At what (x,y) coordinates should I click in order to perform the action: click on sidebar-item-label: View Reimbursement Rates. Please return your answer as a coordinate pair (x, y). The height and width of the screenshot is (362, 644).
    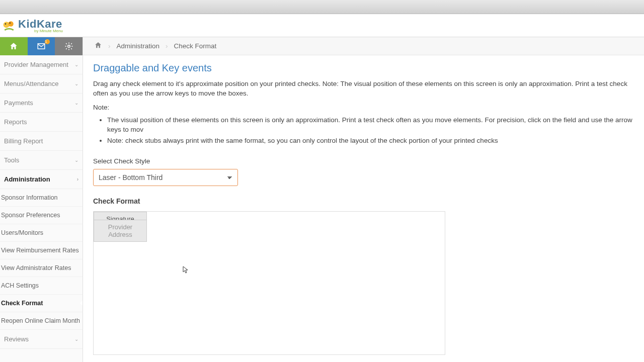
    Looking at the image, I should click on (40, 250).